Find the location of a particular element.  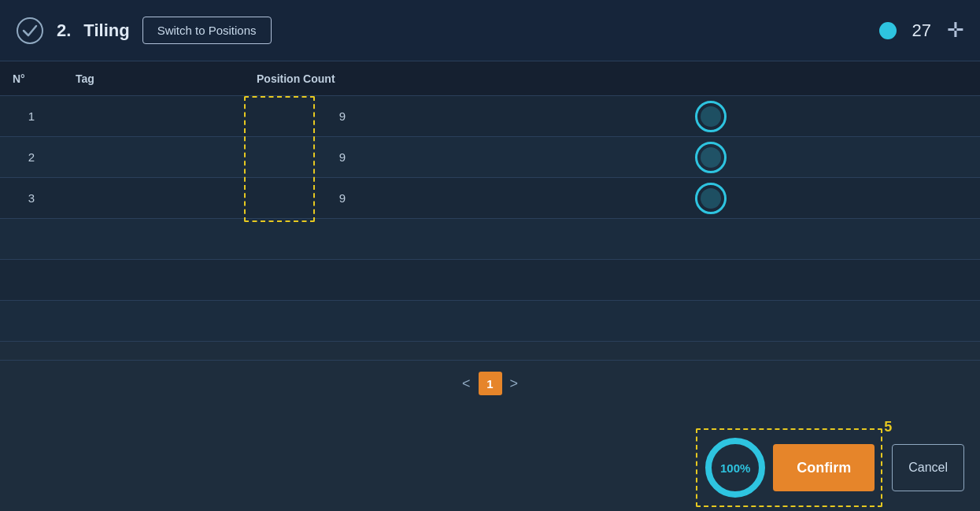

confirm-button: Confirm is located at coordinates (823, 468).